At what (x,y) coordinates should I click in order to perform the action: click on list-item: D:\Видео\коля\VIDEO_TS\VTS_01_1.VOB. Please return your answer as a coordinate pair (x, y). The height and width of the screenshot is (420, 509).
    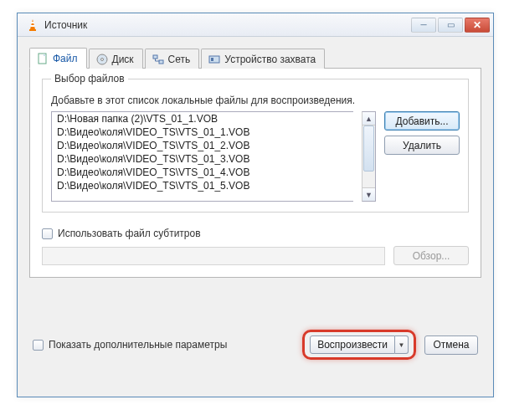
    Looking at the image, I should click on (203, 132).